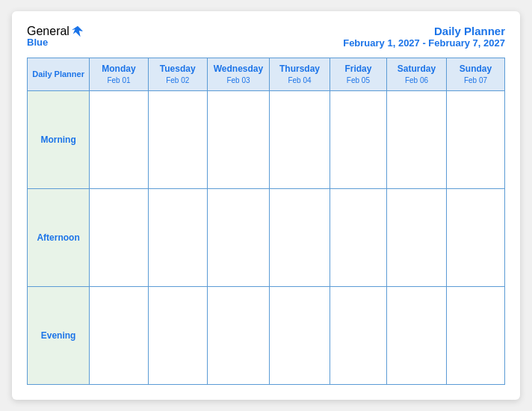 This screenshot has width=532, height=411. I want to click on sunday-name: Sunday, so click(475, 69).